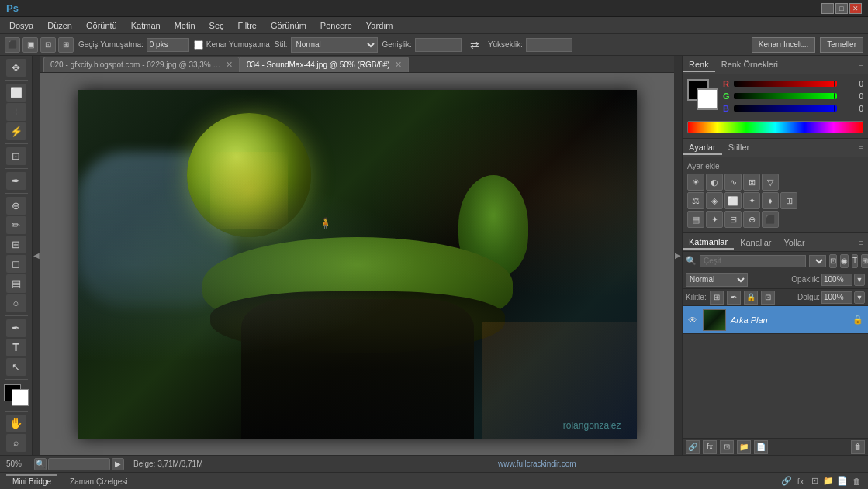  What do you see at coordinates (36, 256) in the screenshot?
I see `left-panel-collapse: ◀` at bounding box center [36, 256].